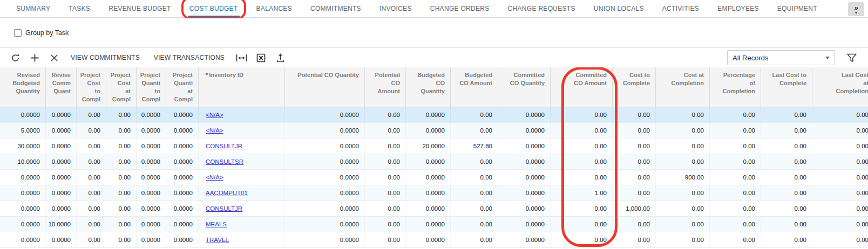  Describe the element at coordinates (189, 58) in the screenshot. I see `view-transactions-button: VIEW TRANSACTIONS` at that location.